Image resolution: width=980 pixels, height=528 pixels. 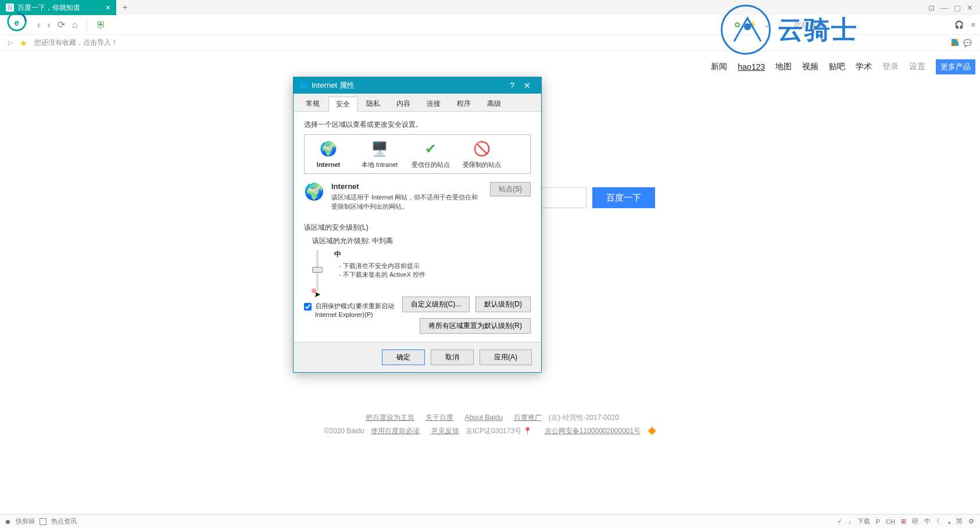 I want to click on status-ch: CH, so click(x=890, y=522).